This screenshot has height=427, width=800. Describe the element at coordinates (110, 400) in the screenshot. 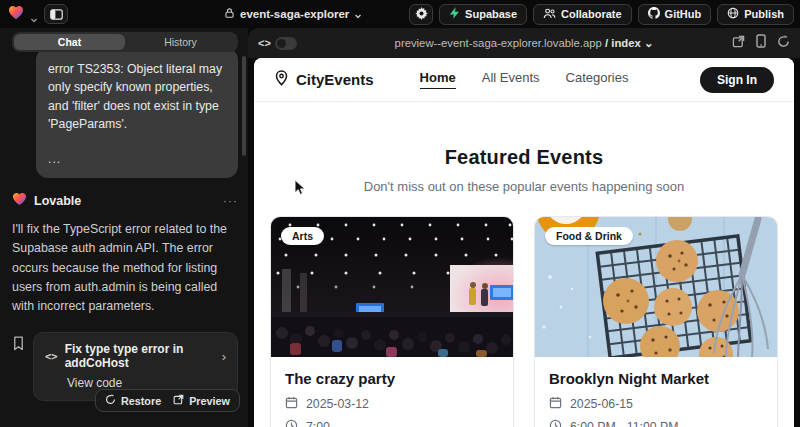

I see `restore-icon` at that location.